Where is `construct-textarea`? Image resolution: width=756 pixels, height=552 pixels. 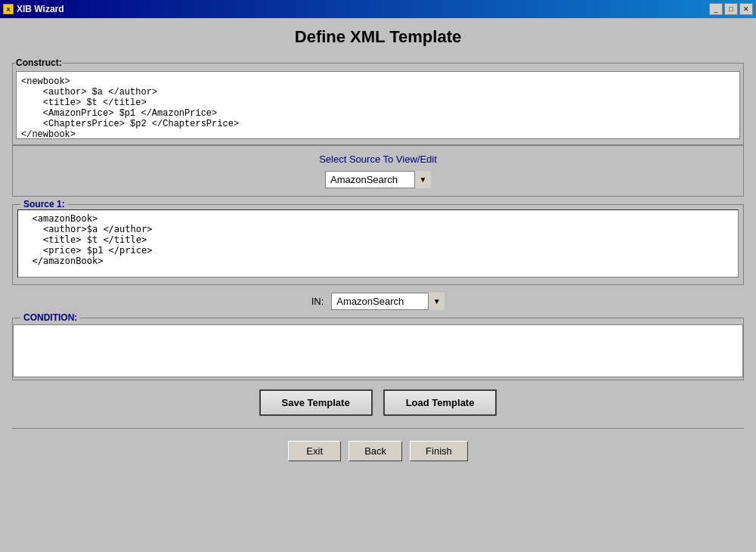 construct-textarea is located at coordinates (378, 105).